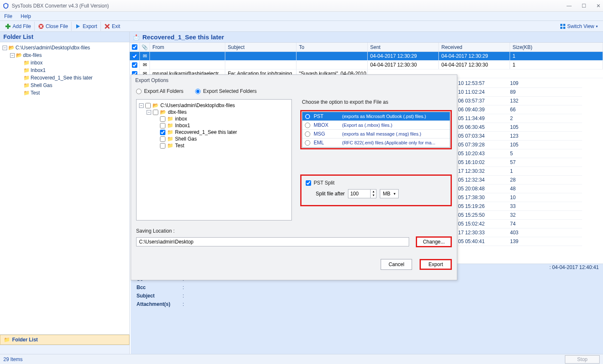 Image resolution: width=603 pixels, height=364 pixels. Describe the element at coordinates (332, 47) in the screenshot. I see `col-to: To` at that location.